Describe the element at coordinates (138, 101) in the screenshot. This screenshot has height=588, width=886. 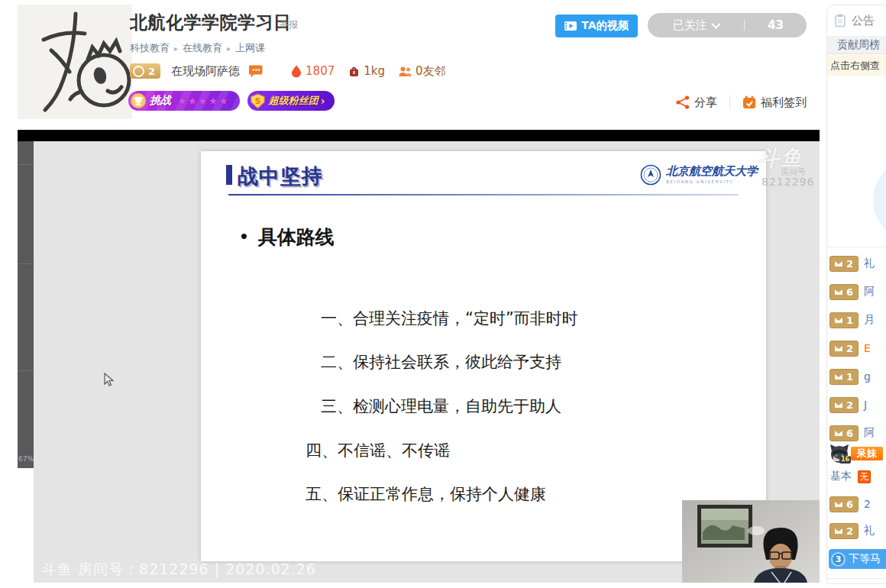
I see `trophy-icon` at that location.